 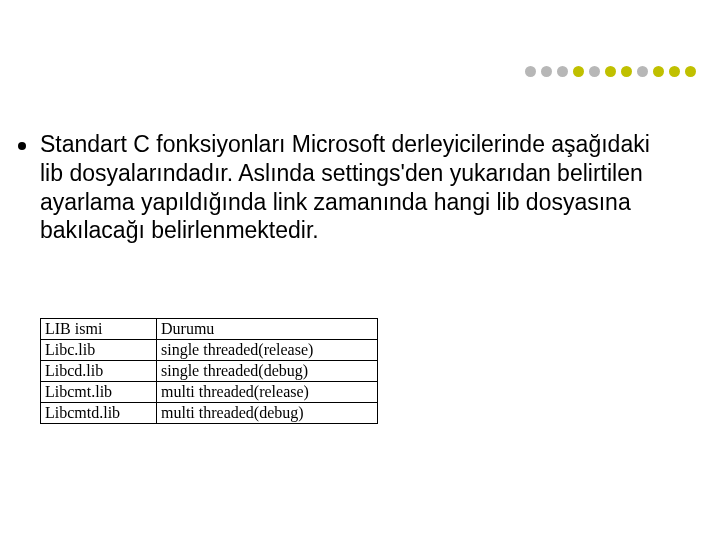 I want to click on table-row: Libcd.lib single threaded(debug), so click(x=210, y=372).